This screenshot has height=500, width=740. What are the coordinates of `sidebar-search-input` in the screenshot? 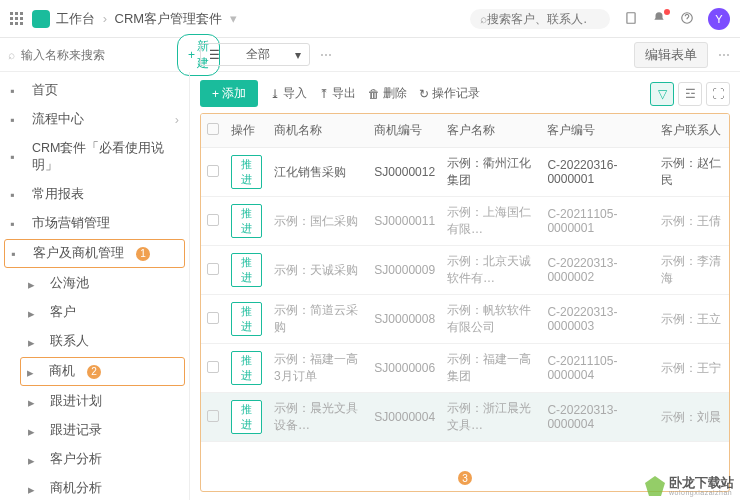 It's located at (96, 55).